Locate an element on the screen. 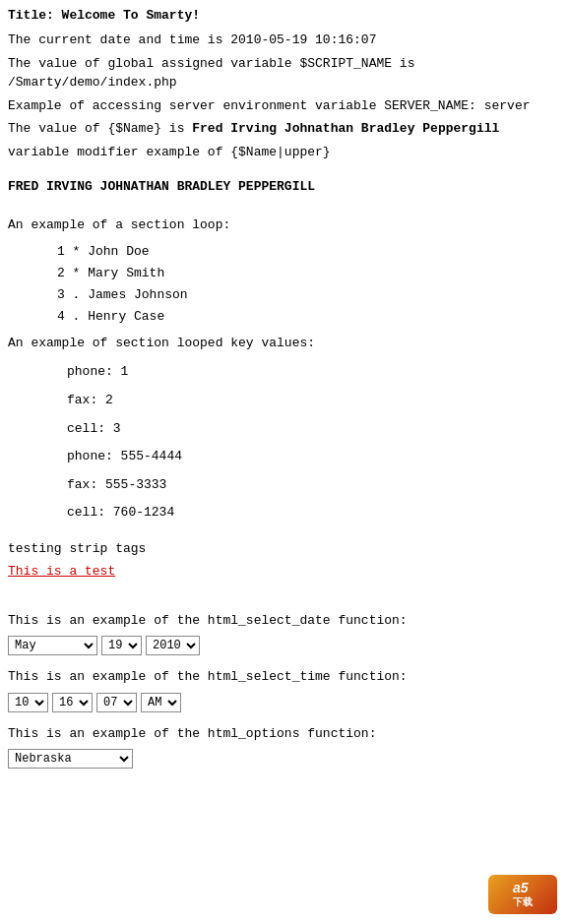  name-value: Fred Irving Johnathan Bradley Peppergill is located at coordinates (346, 128).